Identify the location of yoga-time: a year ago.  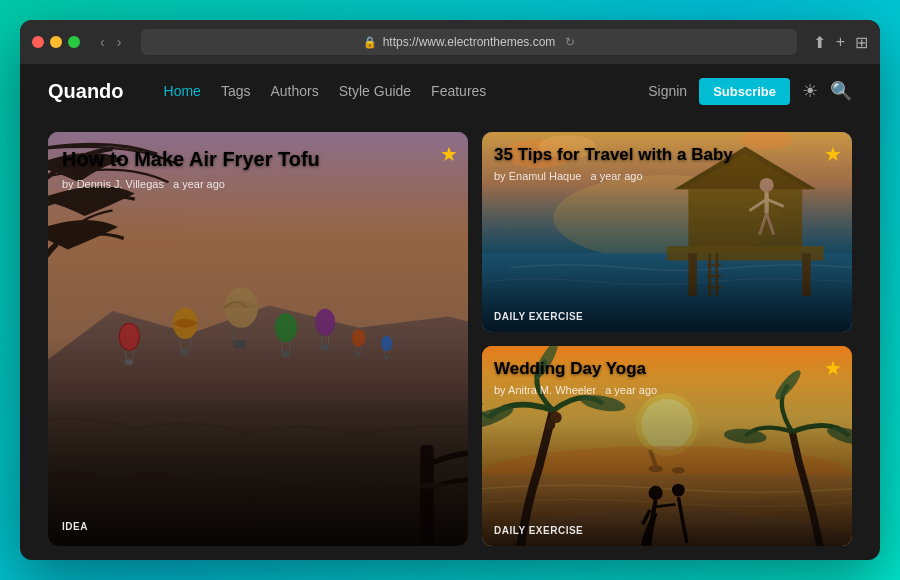
(631, 390).